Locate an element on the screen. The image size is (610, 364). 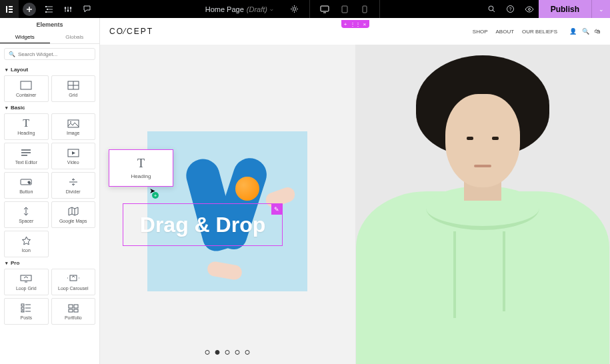
posts-icon is located at coordinates (26, 308).